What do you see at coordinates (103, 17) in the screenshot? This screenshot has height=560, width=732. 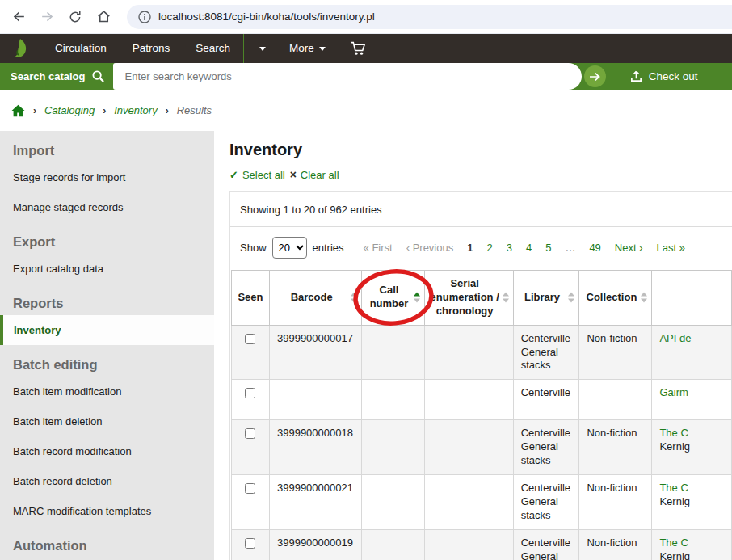 I see `home-icon` at bounding box center [103, 17].